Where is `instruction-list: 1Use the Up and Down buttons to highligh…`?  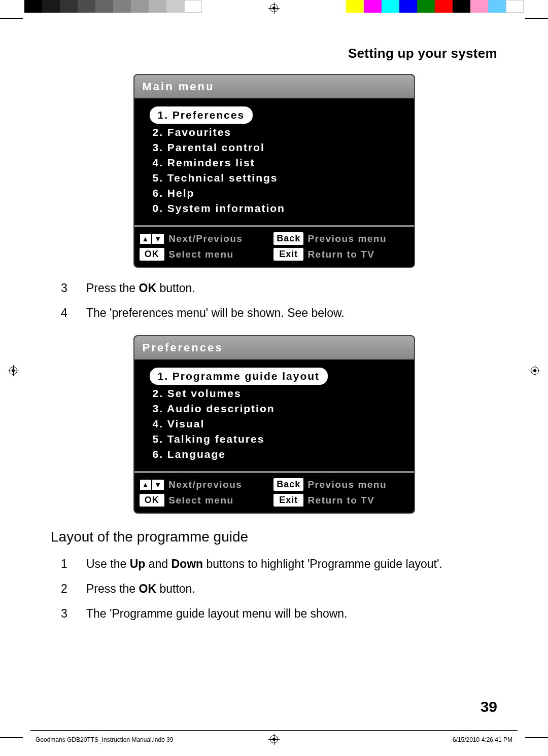 instruction-list: 1Use the Up and Down buttons to highligh… is located at coordinates (279, 589).